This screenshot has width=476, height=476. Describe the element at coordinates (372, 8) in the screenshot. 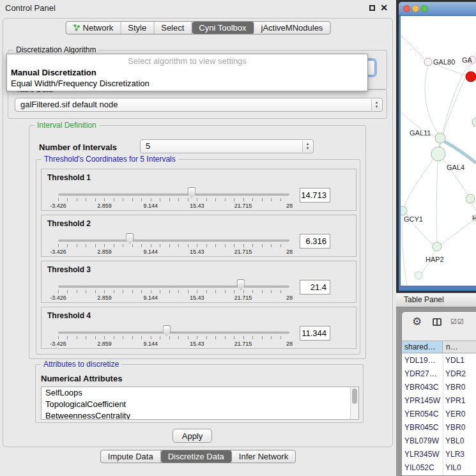

I see `float-window-icon` at that location.